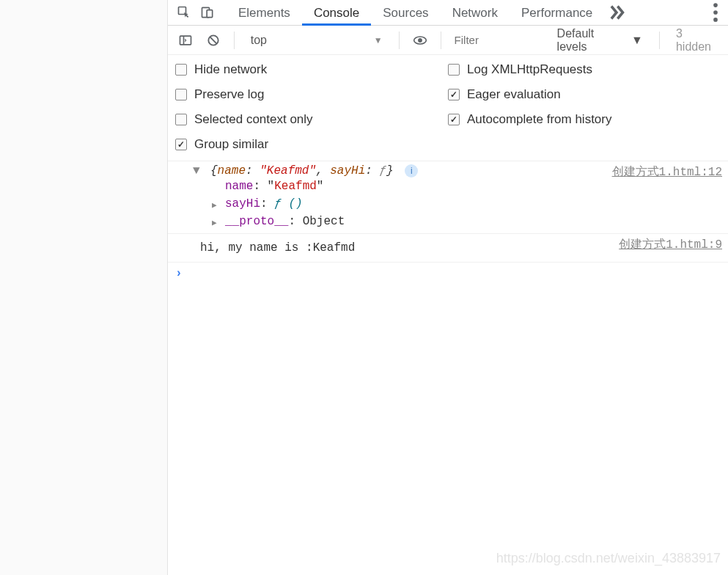  What do you see at coordinates (529, 70) in the screenshot?
I see `checkbox-label: Log XMLHttpRequests` at bounding box center [529, 70].